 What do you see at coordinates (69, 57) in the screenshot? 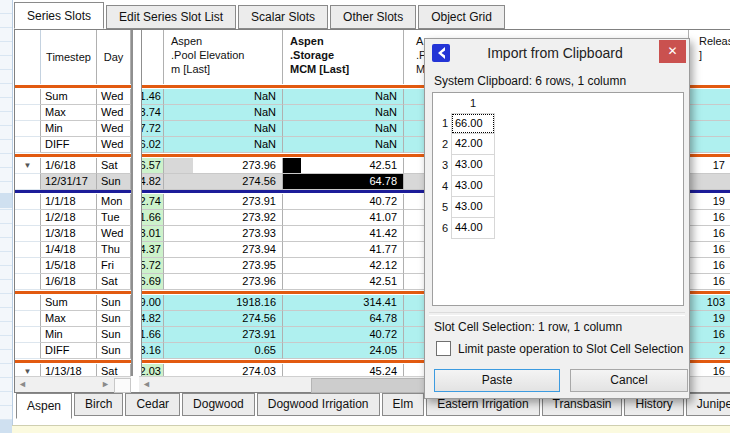
I see `header-timestep: Timestep` at bounding box center [69, 57].